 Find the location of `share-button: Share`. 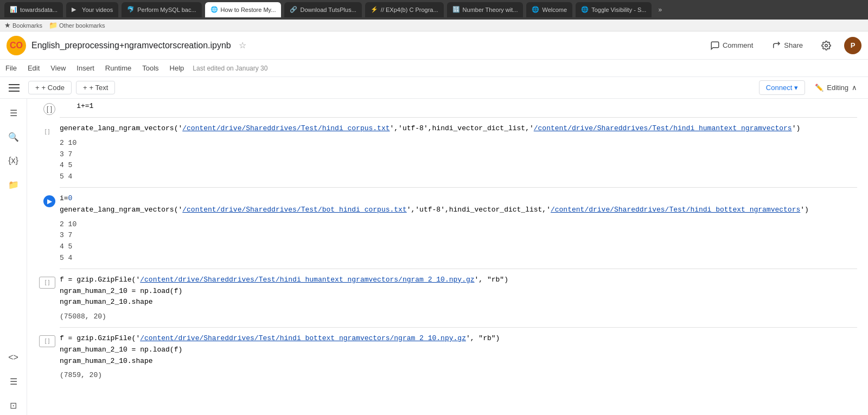

share-button: Share is located at coordinates (787, 46).